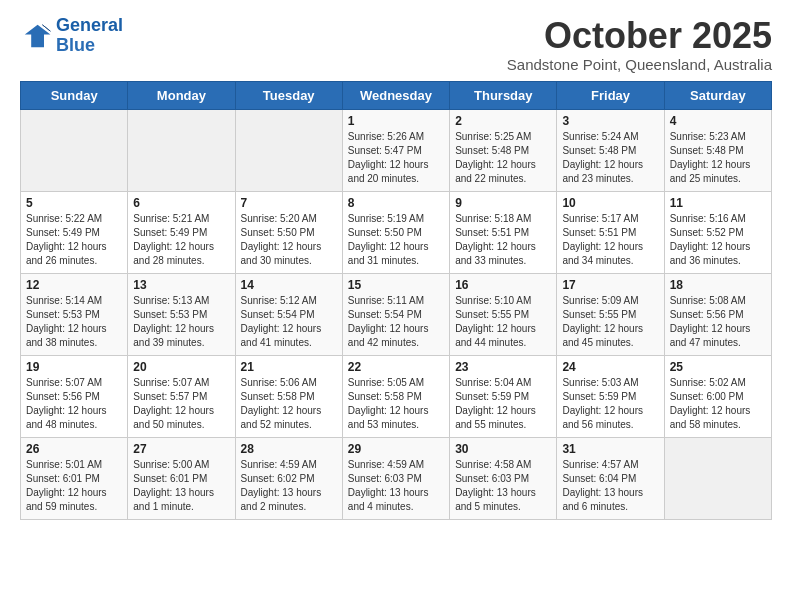 Image resolution: width=792 pixels, height=612 pixels. What do you see at coordinates (610, 121) in the screenshot?
I see `day-number: 3` at bounding box center [610, 121].